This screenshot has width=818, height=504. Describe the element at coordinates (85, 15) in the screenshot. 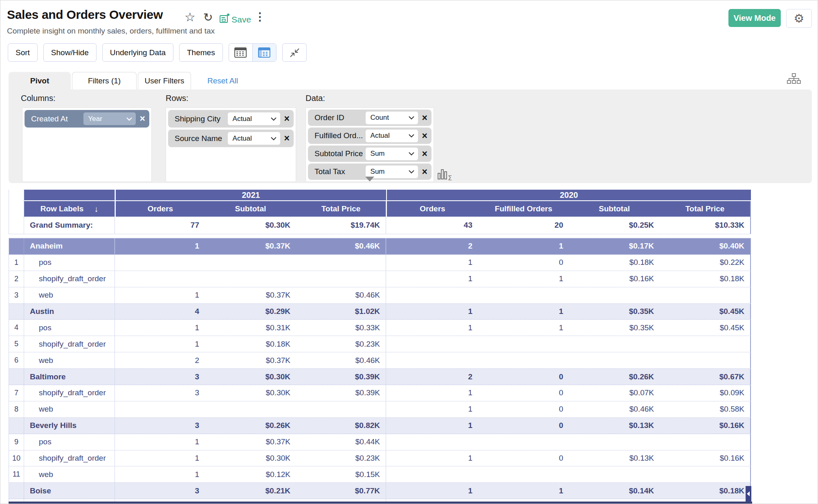

I see `page-title: Sales and Orders Overview` at that location.